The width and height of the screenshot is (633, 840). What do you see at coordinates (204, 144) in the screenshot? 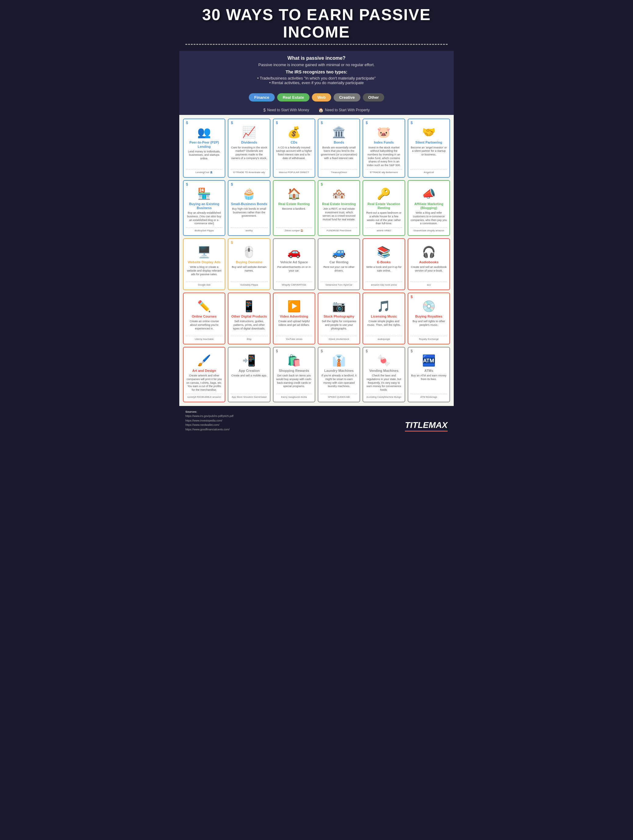
I see `card-title: Peer-to-Peer (P2P) Lending` at bounding box center [204, 144].